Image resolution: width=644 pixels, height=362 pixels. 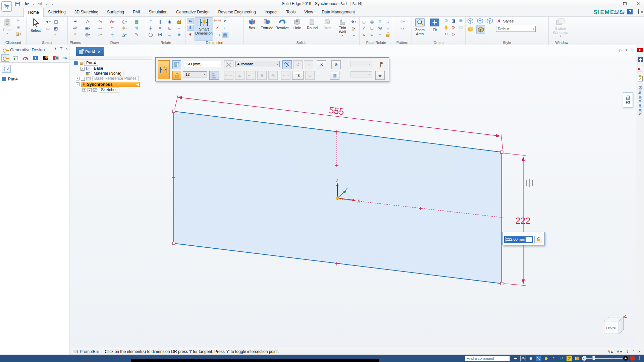 I want to click on relate-tangent-face-icon: ⦝, so click(x=372, y=35).